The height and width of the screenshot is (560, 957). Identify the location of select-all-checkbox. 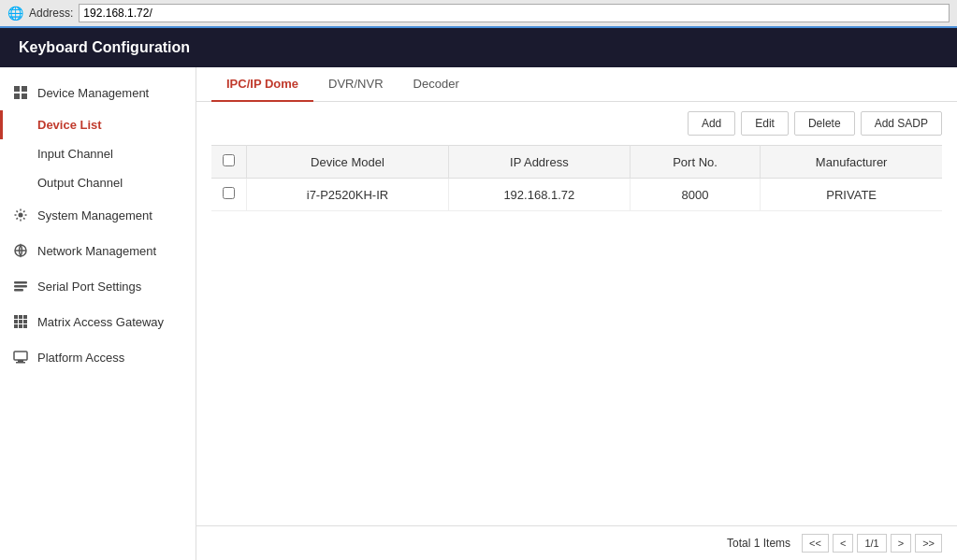
(228, 161).